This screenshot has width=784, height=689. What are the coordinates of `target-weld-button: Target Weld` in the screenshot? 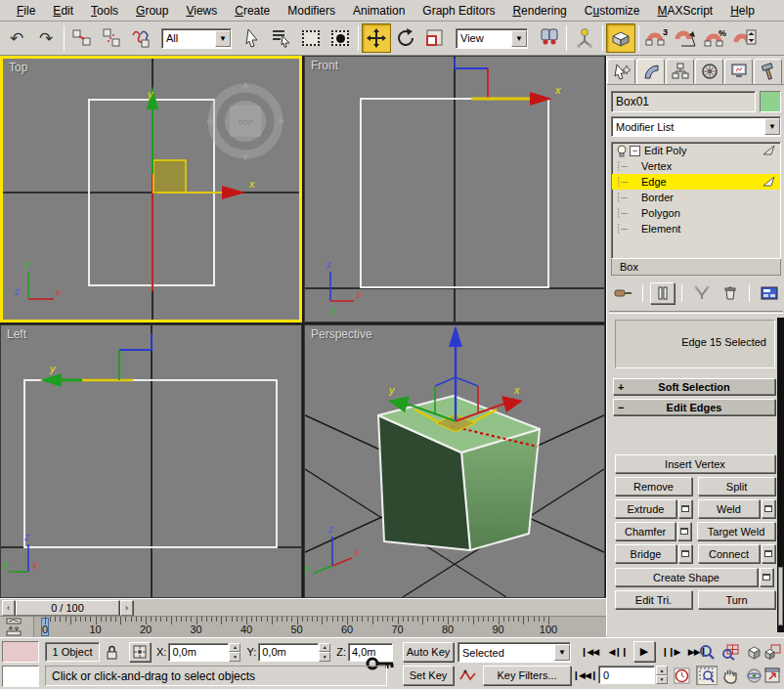 It's located at (736, 532).